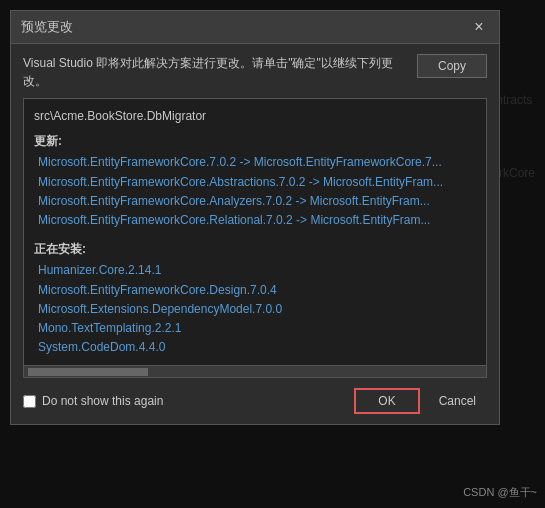  Describe the element at coordinates (88, 372) in the screenshot. I see `h-scrollbar-thumb` at that location.